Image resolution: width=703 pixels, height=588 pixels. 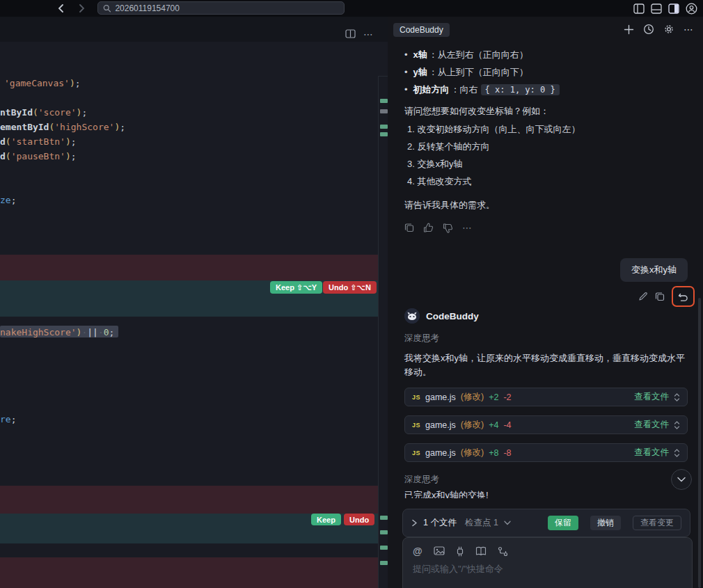 What do you see at coordinates (546, 316) in the screenshot?
I see `assistant-header: CodeBuddy` at bounding box center [546, 316].